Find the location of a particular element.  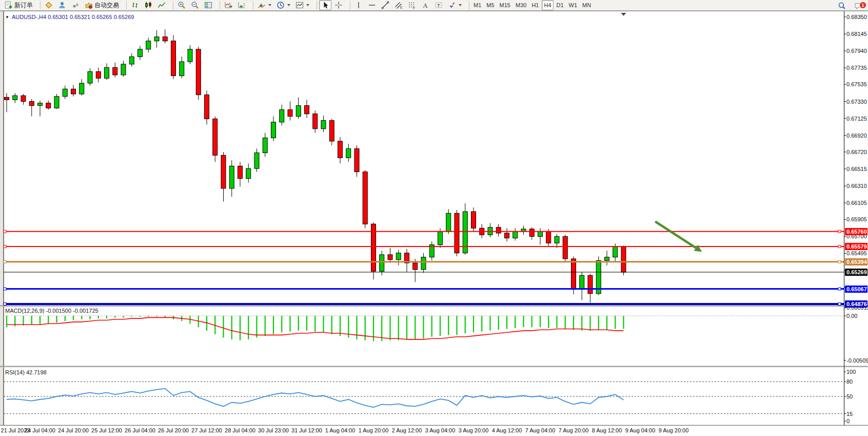

timeframe-m1: M1 is located at coordinates (477, 5).